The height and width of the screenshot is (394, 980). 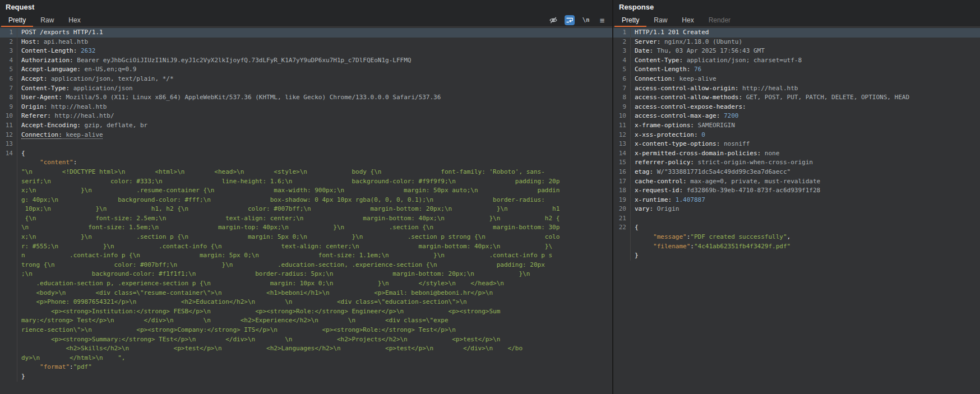 What do you see at coordinates (306, 303) in the screenshot?
I see `code-line: <p>Phone: 09987654321</p>\n <h2>Educatio…` at bounding box center [306, 303].